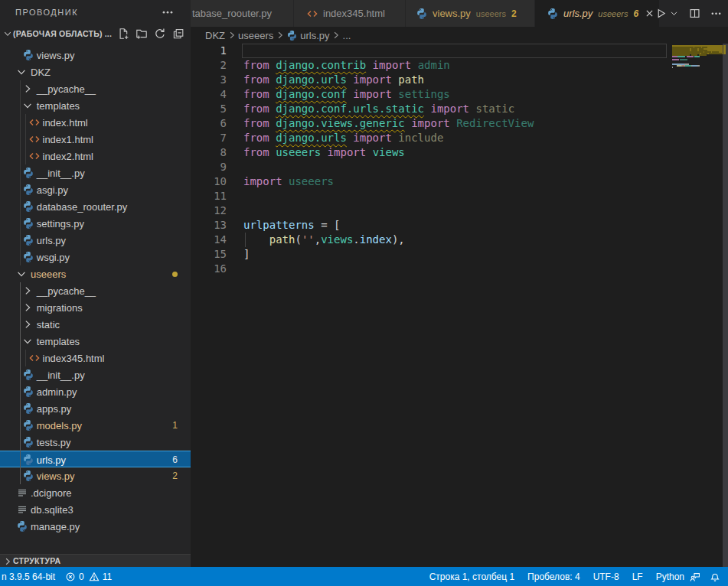  I want to click on code-line-7: from django.urls import include, so click(343, 138).